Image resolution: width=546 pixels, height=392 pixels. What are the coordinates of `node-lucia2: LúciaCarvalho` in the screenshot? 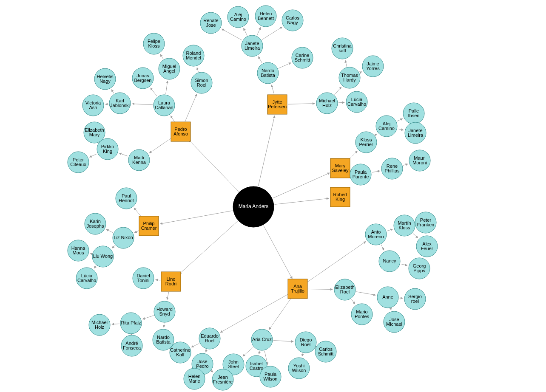 It's located at (87, 278).